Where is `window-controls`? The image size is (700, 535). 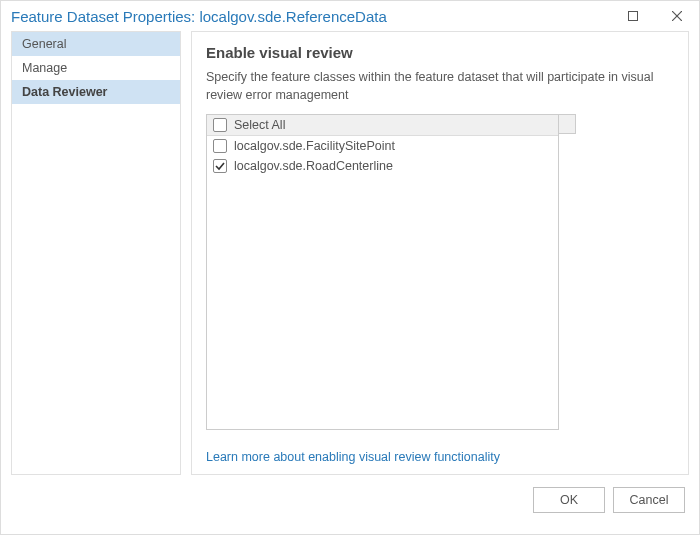
window-controls is located at coordinates (655, 16).